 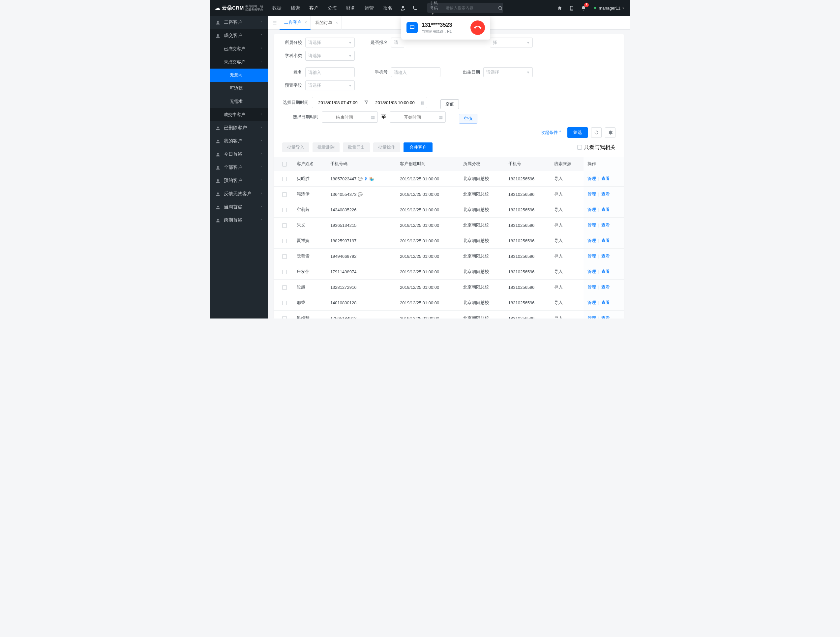 I want to click on merge-customer-button: 合并客户, so click(x=418, y=147).